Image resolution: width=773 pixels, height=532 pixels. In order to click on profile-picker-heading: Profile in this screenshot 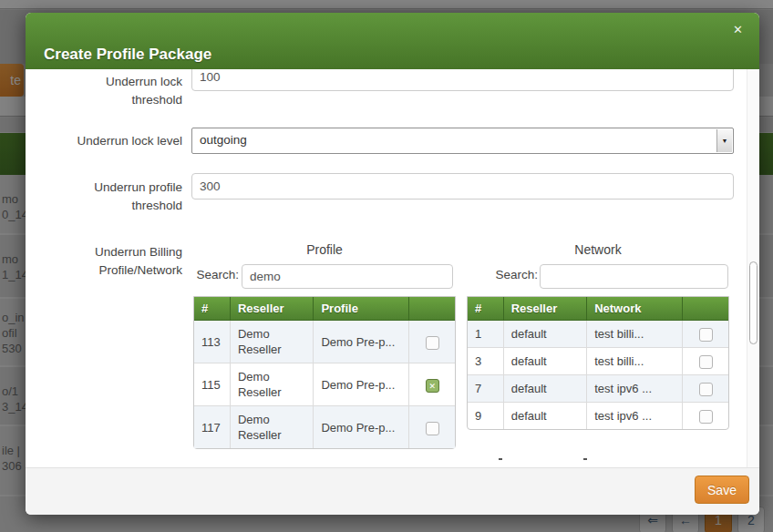, I will do `click(325, 250)`.